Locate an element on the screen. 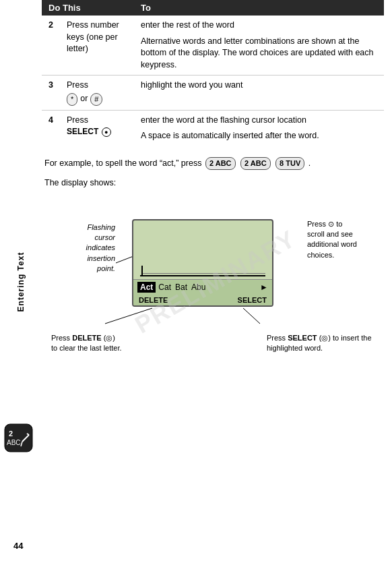 Image resolution: width=392 pixels, height=563 pixels. word-bat: Bat is located at coordinates (181, 287).